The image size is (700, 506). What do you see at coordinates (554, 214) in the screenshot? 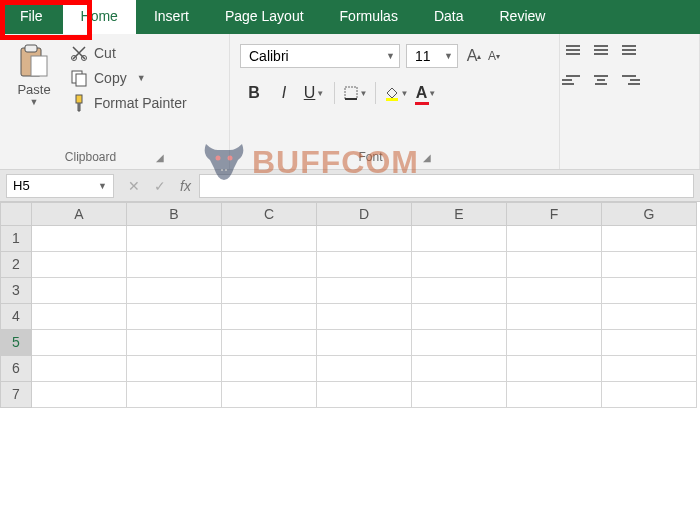
I see `column-header: F` at bounding box center [554, 214].